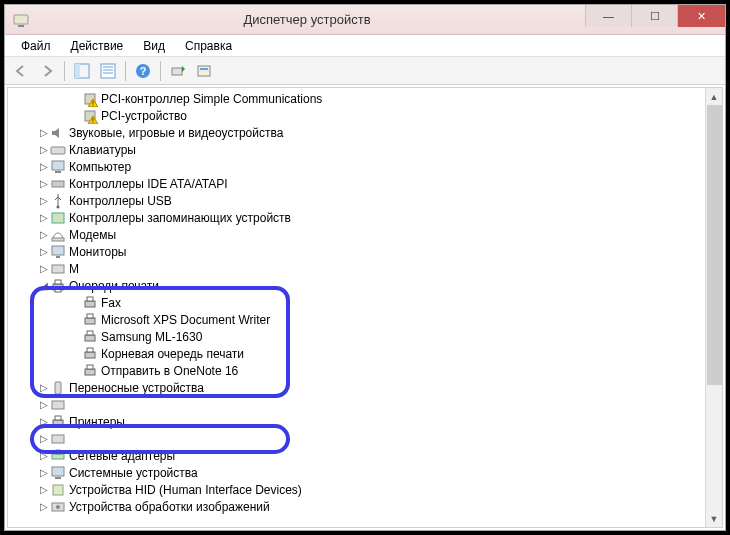 The height and width of the screenshot is (535, 730). What do you see at coordinates (307, 20) in the screenshot?
I see `window-title: Диспетчер устройств` at bounding box center [307, 20].